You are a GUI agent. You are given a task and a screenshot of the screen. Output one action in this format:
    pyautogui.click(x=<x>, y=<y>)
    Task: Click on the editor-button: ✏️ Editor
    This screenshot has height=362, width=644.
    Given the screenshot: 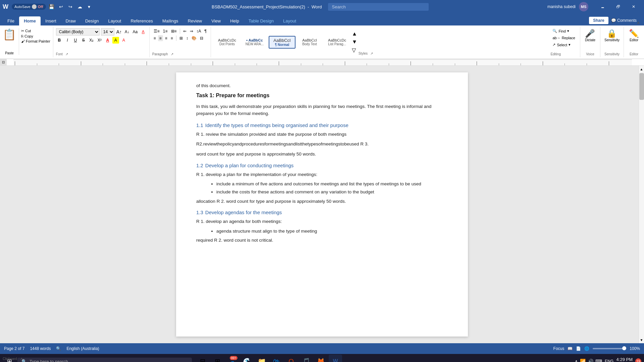 What is the action you would take?
    pyautogui.click(x=634, y=36)
    